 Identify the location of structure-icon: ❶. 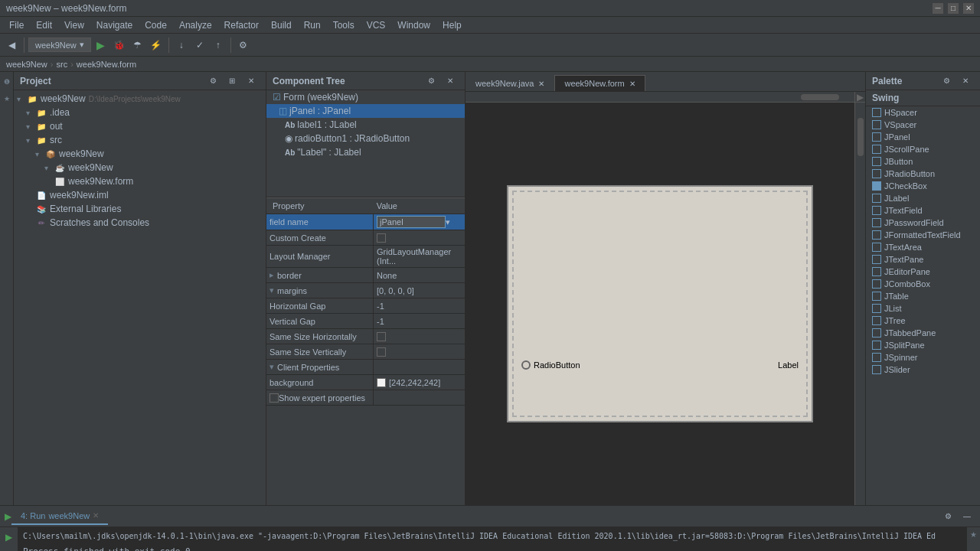
(7, 82).